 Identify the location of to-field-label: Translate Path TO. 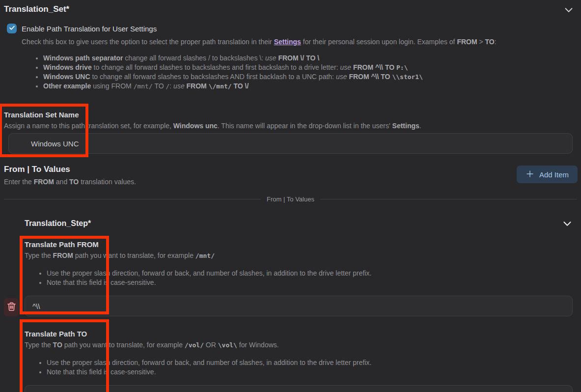
(299, 334).